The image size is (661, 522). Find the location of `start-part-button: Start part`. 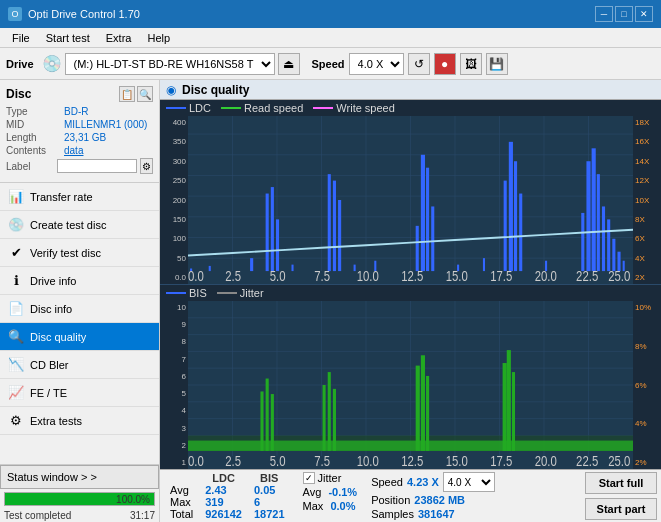

start-part-button: Start part is located at coordinates (621, 509).